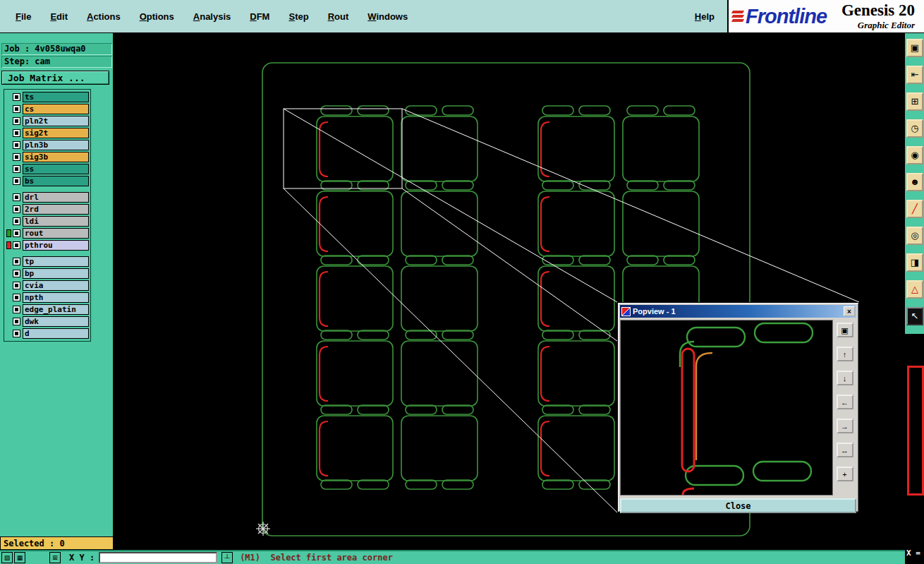 The image size is (924, 564). Describe the element at coordinates (20, 558) in the screenshot. I see `grid-toggle-icon: ▦` at that location.